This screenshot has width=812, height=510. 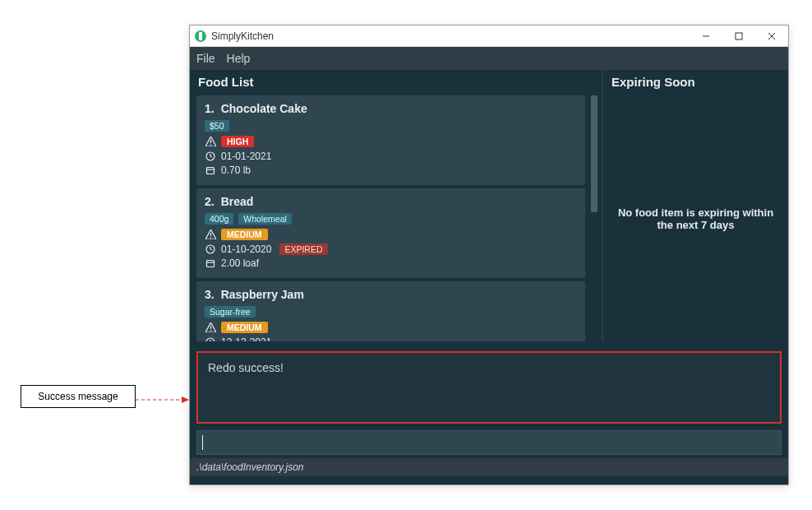 I want to click on food-expiry: 01-01-2021, so click(x=247, y=156).